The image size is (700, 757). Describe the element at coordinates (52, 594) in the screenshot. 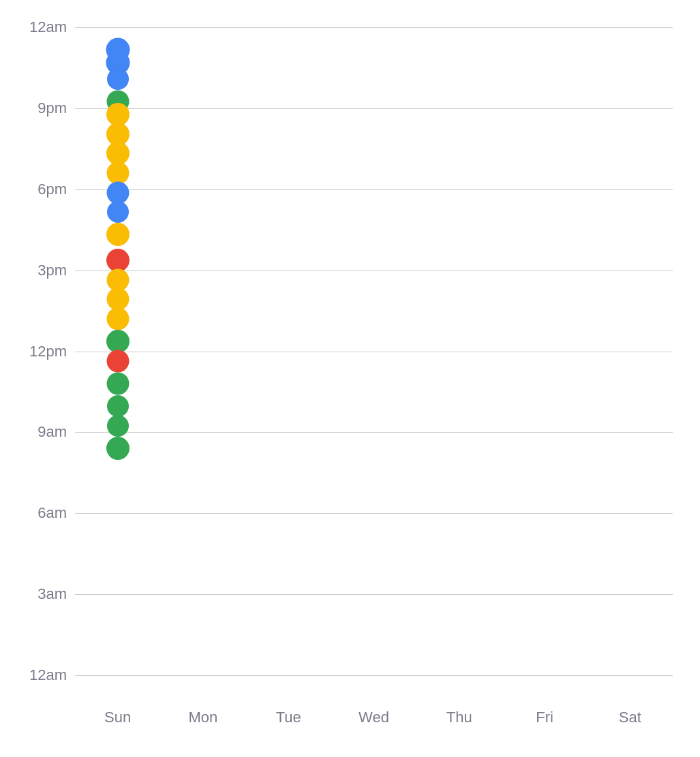

I see `y-axis-label: 3am` at that location.